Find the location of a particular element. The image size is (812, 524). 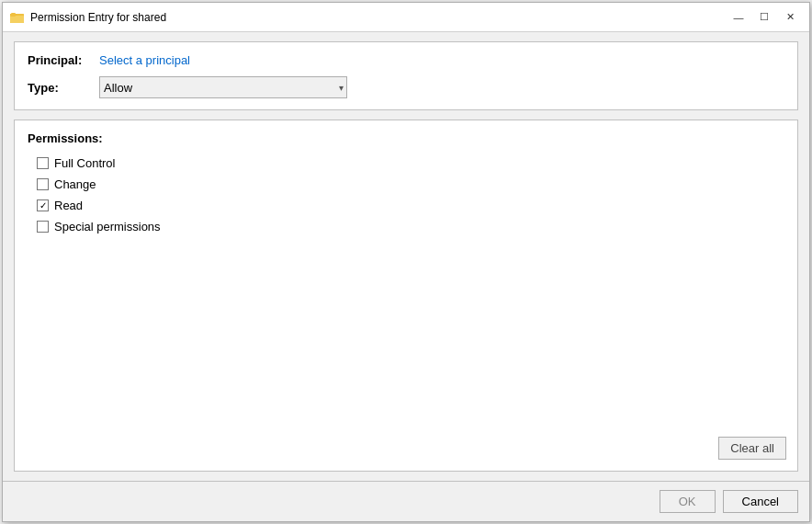

checkbox-special-permissions is located at coordinates (42, 226).